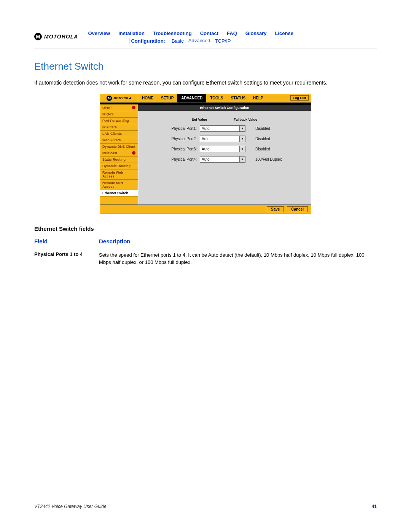 The width and height of the screenshot is (411, 532). I want to click on nav-license: License, so click(284, 34).